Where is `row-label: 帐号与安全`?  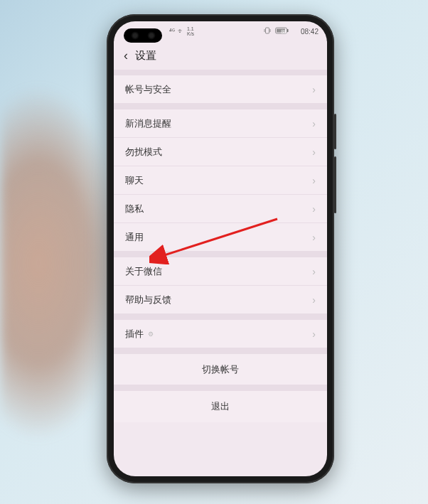 row-label: 帐号与安全 is located at coordinates (148, 90).